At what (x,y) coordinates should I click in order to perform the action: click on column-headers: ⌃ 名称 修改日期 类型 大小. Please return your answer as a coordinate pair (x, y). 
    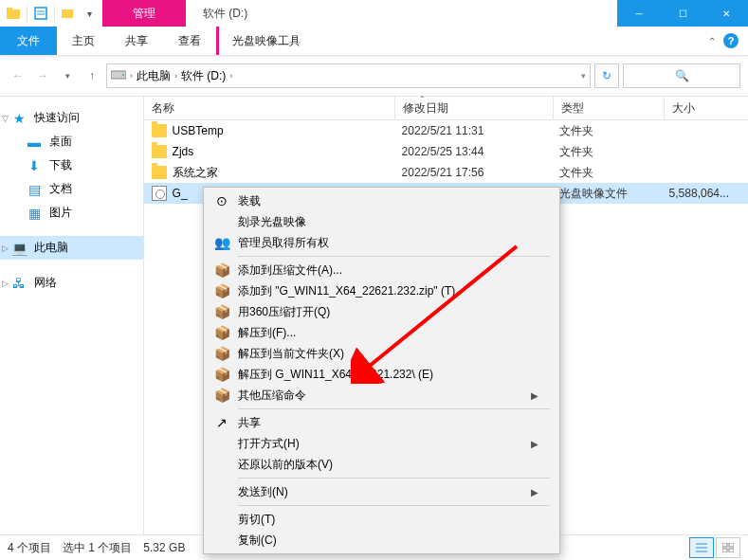
    Looking at the image, I should click on (446, 108).